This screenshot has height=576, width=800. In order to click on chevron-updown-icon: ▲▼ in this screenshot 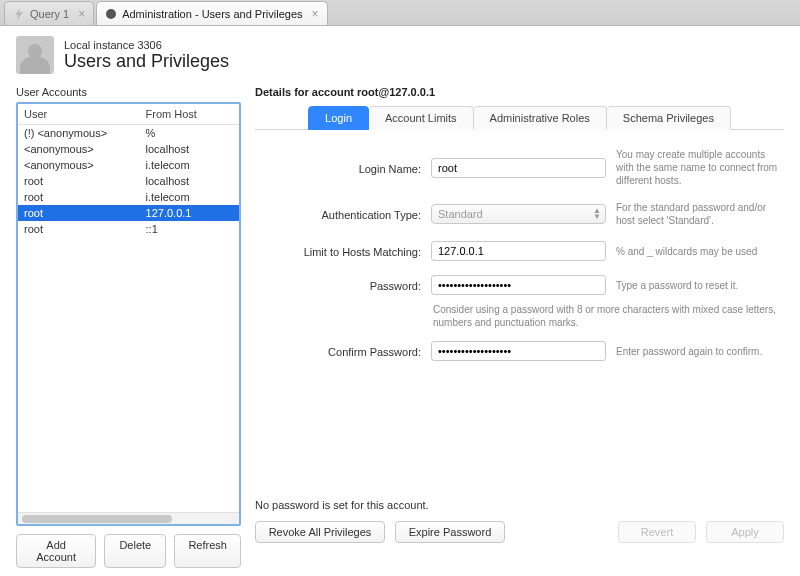, I will do `click(597, 214)`.